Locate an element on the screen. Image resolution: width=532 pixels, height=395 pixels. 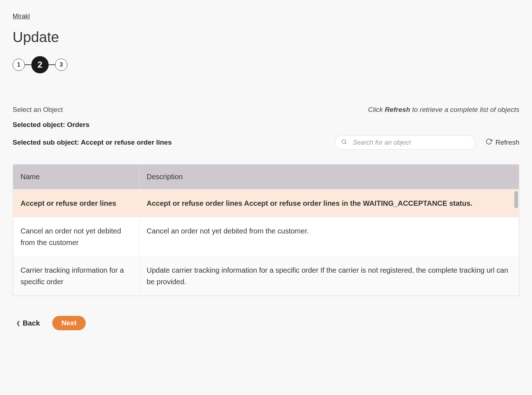
page-title: Update is located at coordinates (266, 37).